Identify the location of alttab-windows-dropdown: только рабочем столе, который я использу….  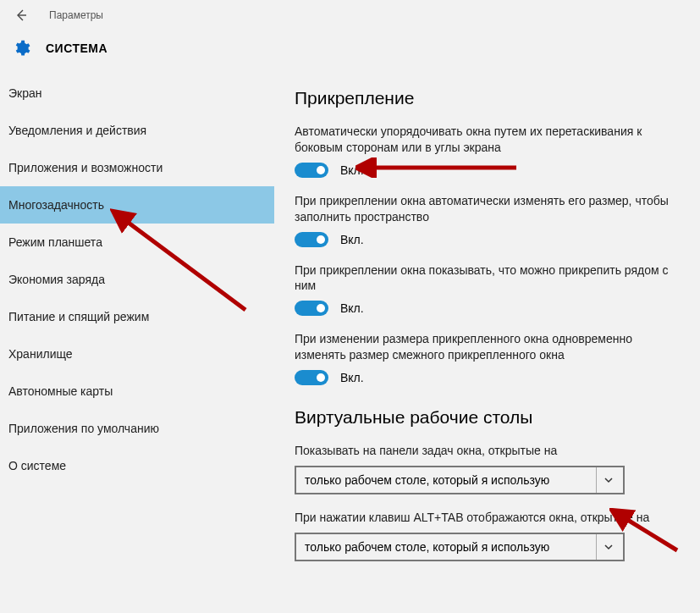
(460, 547).